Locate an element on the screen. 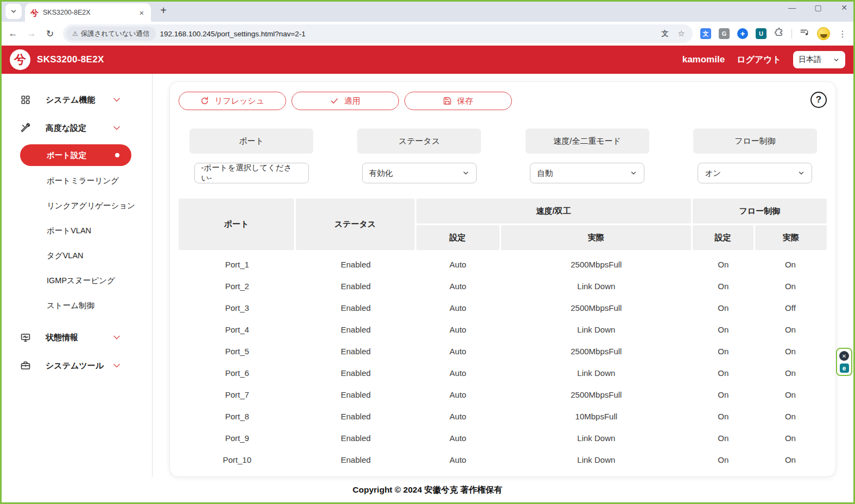  copyright-text: Copyright © 2024 安徽兮克 著作権保有 is located at coordinates (428, 490).